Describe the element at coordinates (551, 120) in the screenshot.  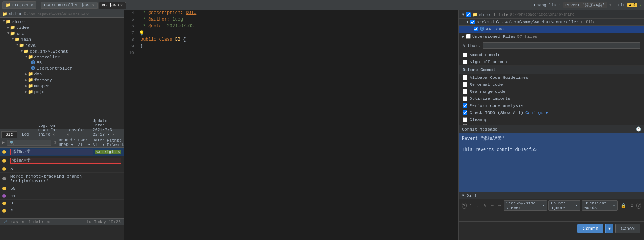
I see `cleanup-row: Cleanup` at that location.